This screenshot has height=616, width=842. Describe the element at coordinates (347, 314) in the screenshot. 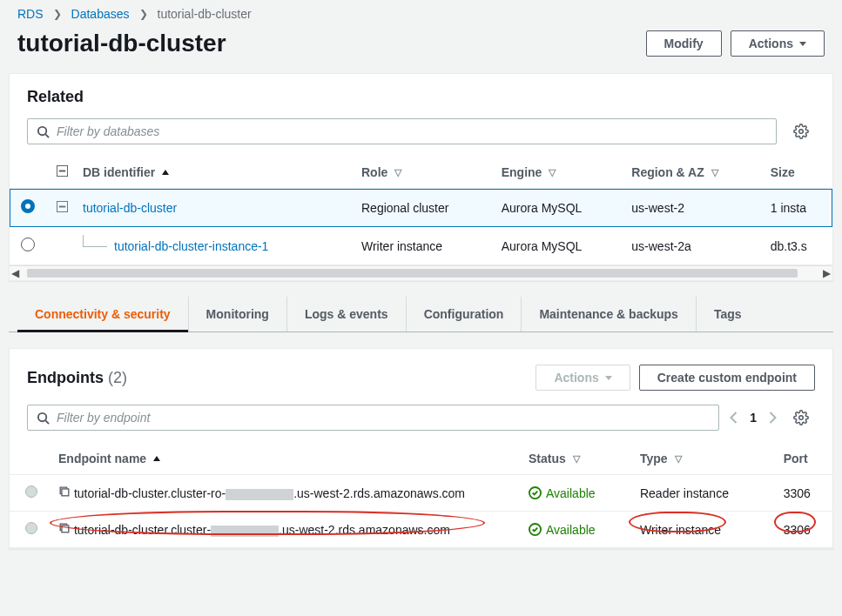

I see `tab-logs: Logs & events` at that location.